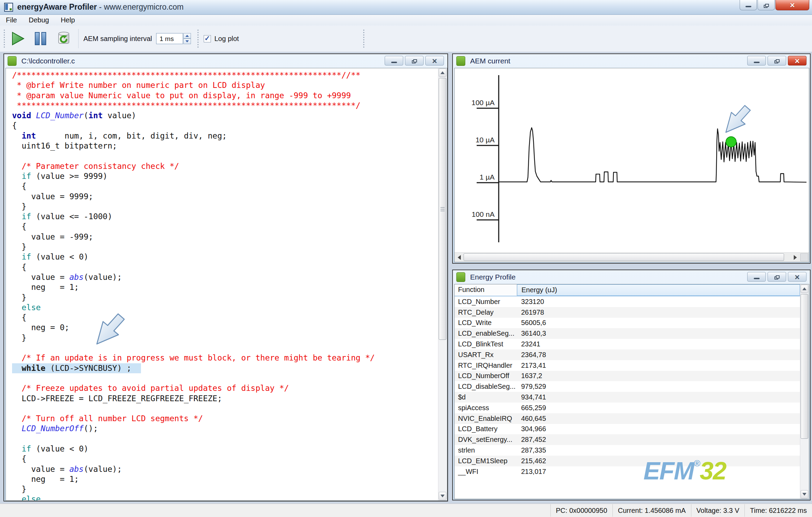 The image size is (812, 517). What do you see at coordinates (224, 116) in the screenshot?
I see `code-line: void LCD_Number(int value)` at bounding box center [224, 116].